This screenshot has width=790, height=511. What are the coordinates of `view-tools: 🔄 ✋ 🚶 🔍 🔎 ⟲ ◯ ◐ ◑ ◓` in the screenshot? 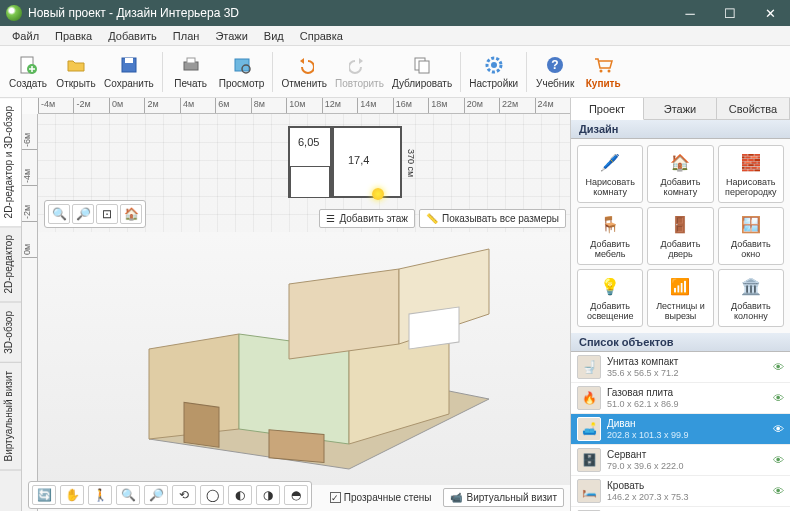 It's located at (170, 495).